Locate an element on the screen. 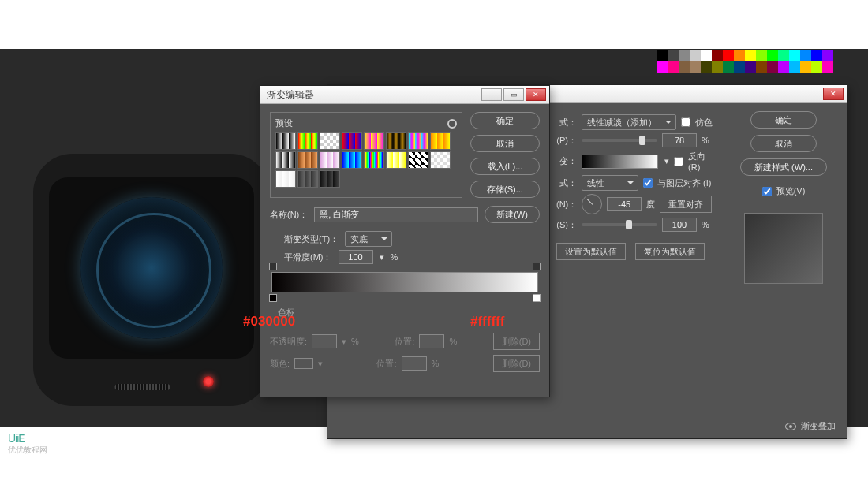 The height and width of the screenshot is (488, 868). opacity-slider is located at coordinates (619, 140).